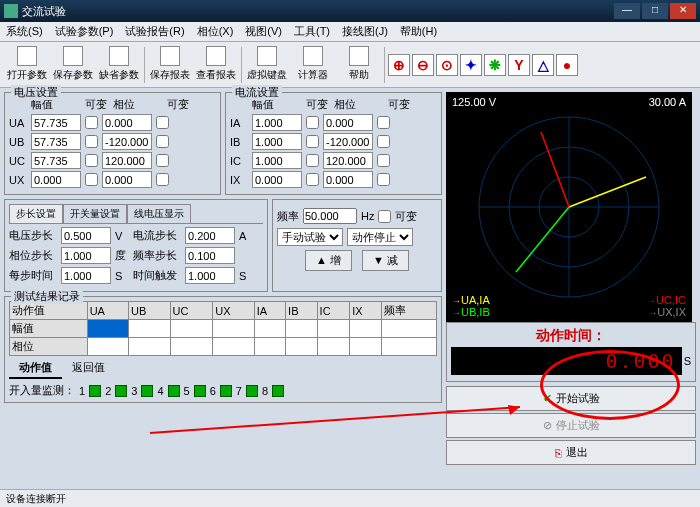  Describe the element at coordinates (159, 214) in the screenshot. I see `tab-linevolt: 线电压显示` at that location.